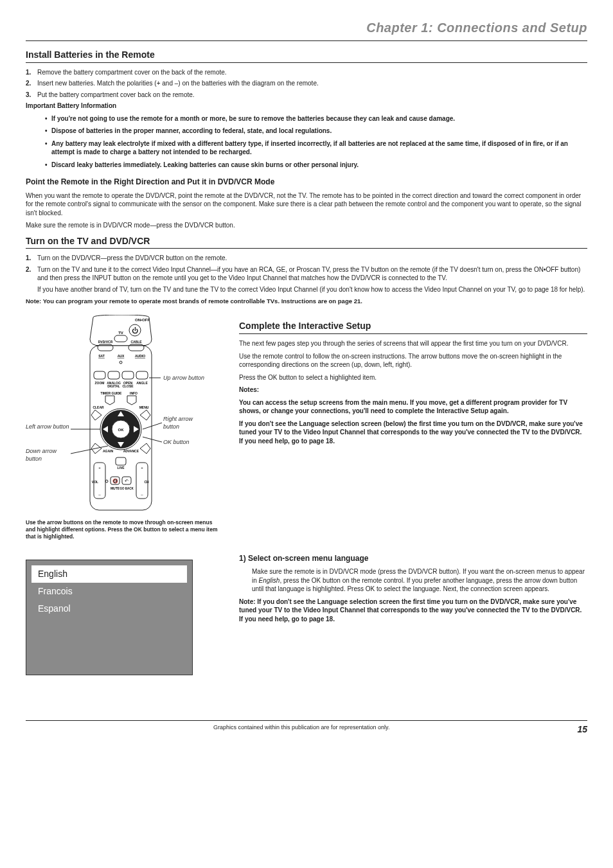 The image size is (613, 868). I want to click on svg-text: AUX, so click(121, 356).